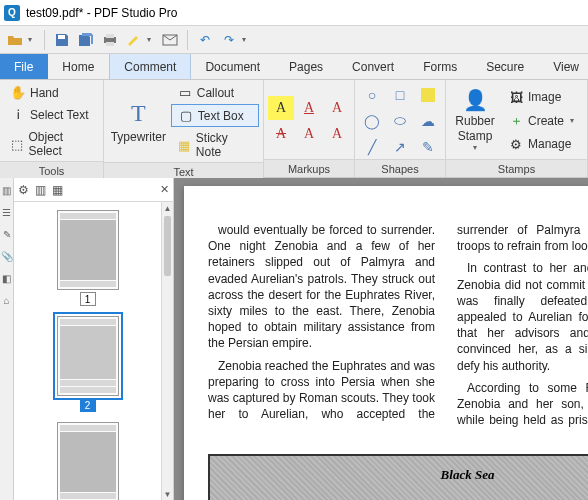 The image size is (588, 500). Describe the element at coordinates (88, 299) in the screenshot. I see `thumbnail-number: 1` at that location.